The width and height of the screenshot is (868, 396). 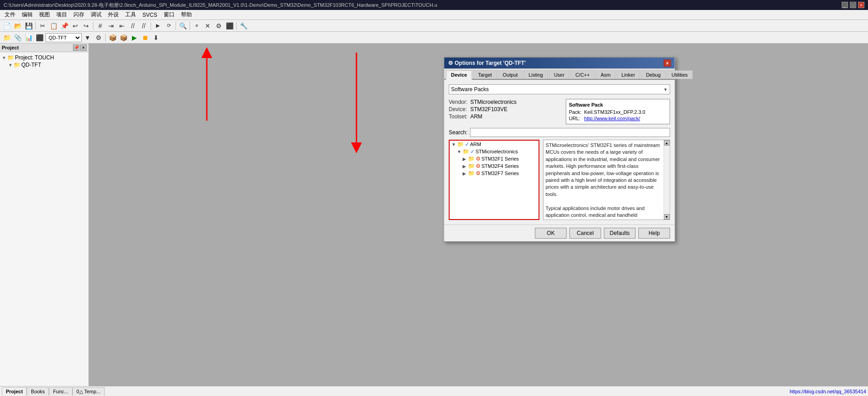 I want to click on menu-svcs: SVCS, so click(x=150, y=15).